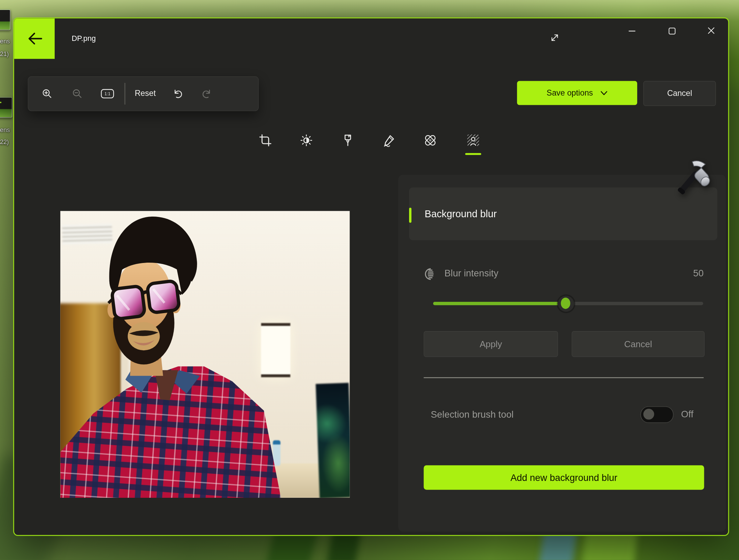  I want to click on blur-intensity-icon, so click(431, 274).